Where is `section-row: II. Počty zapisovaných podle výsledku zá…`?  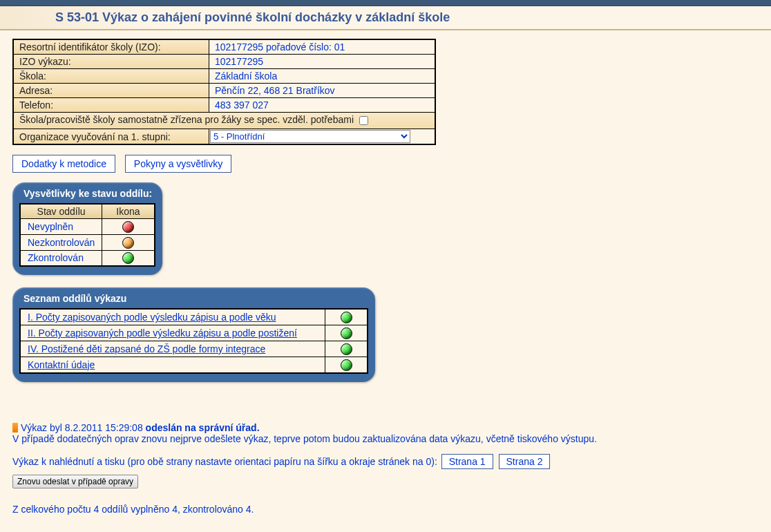
section-row: II. Počty zapisovaných podle výsledku zá… is located at coordinates (173, 333).